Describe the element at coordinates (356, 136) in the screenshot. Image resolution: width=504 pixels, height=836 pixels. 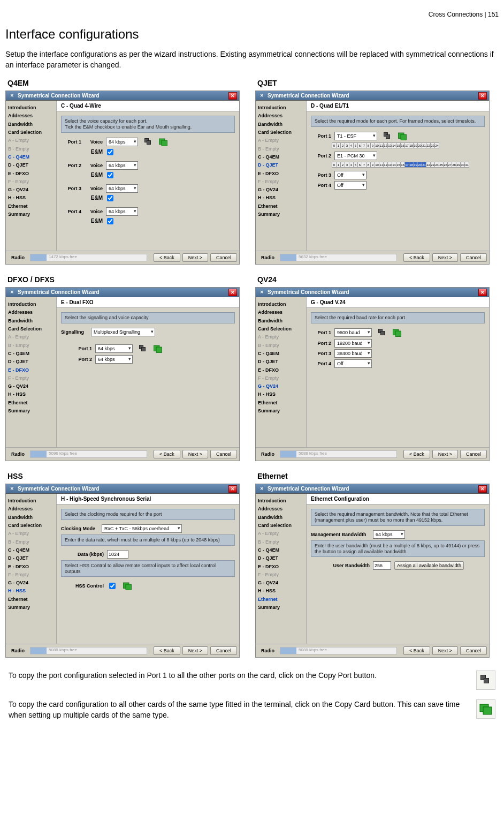
I see `mode-select: T1 - ESF` at that location.